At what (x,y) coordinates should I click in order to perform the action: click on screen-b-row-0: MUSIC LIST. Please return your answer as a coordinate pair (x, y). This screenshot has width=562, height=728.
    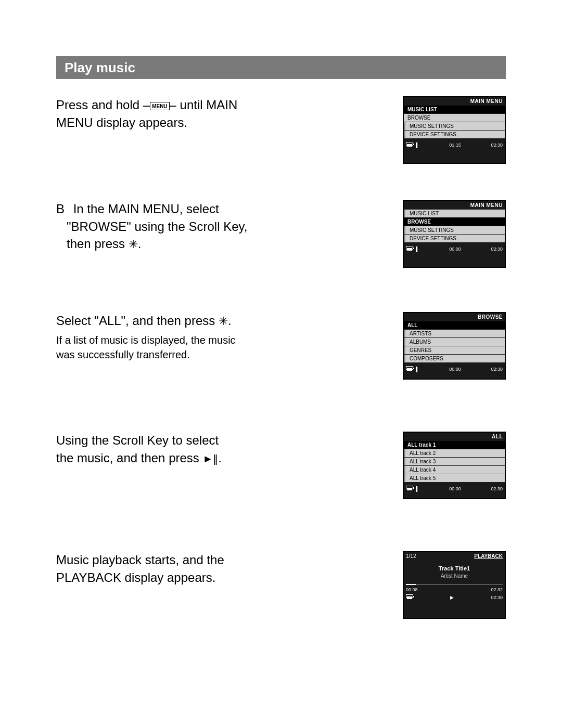
    Looking at the image, I should click on (454, 213).